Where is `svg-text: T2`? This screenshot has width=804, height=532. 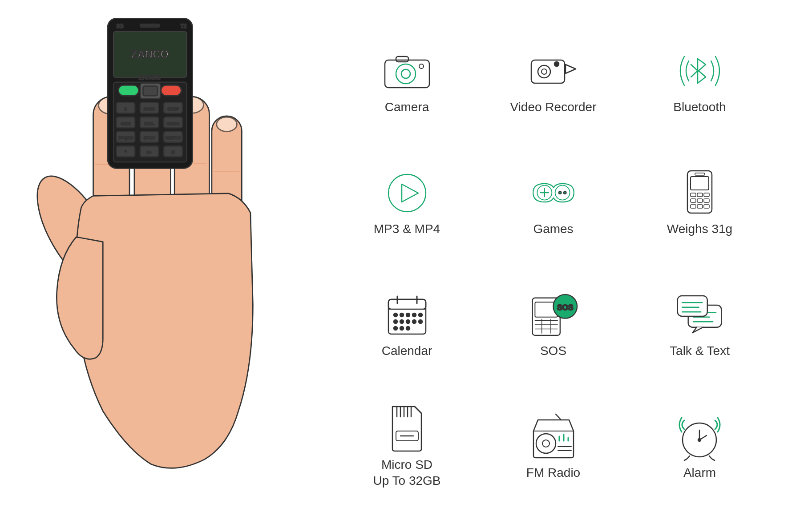
svg-text: T2 is located at coordinates (183, 26).